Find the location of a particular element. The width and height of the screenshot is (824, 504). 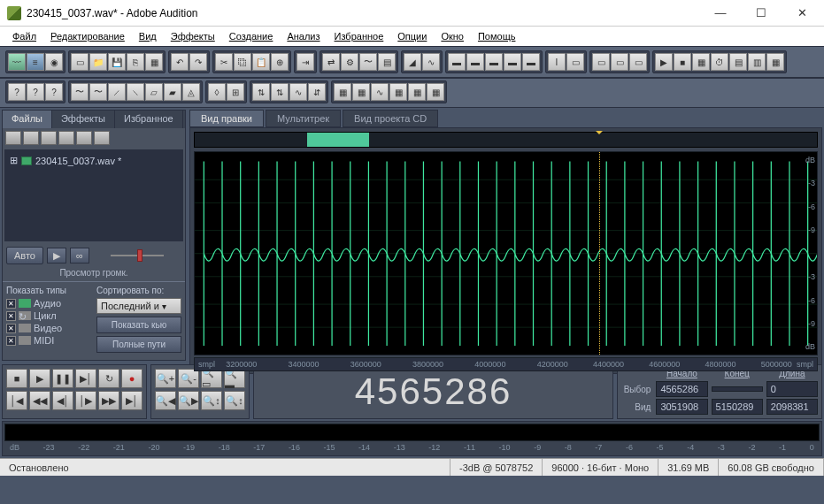

menu-edit: Редактирование is located at coordinates (88, 36).